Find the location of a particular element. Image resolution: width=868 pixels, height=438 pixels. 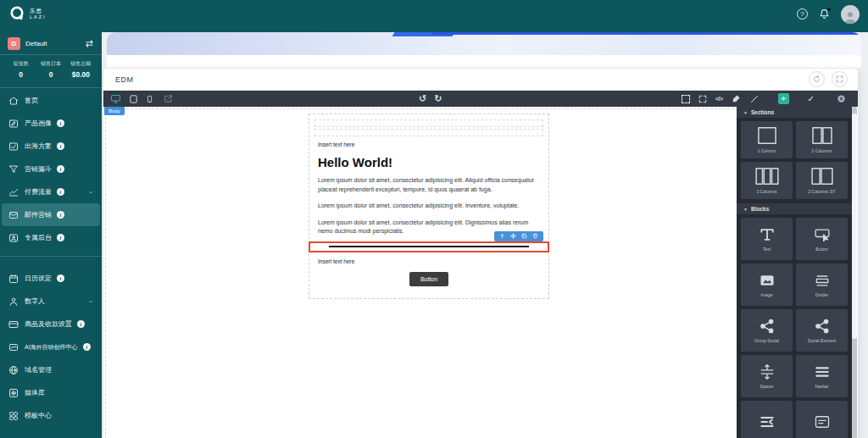

sidebar-divider is located at coordinates (51, 256).